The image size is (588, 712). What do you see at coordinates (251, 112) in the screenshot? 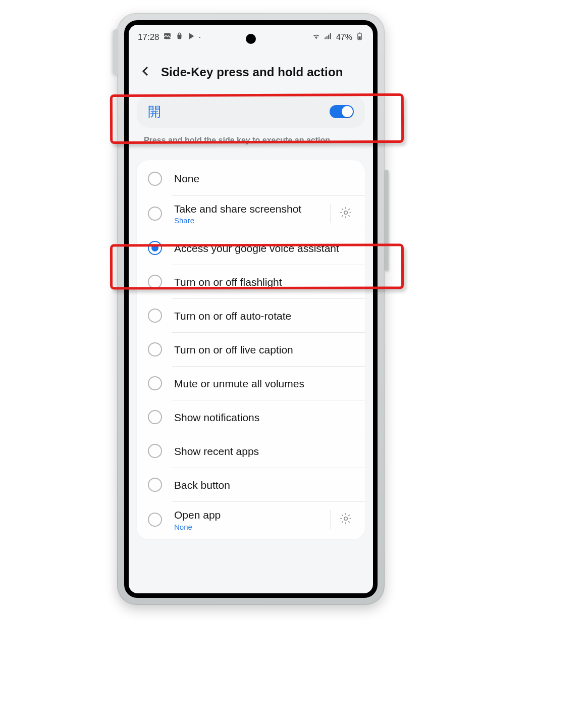
I see `master-toggle-row: 開` at bounding box center [251, 112].